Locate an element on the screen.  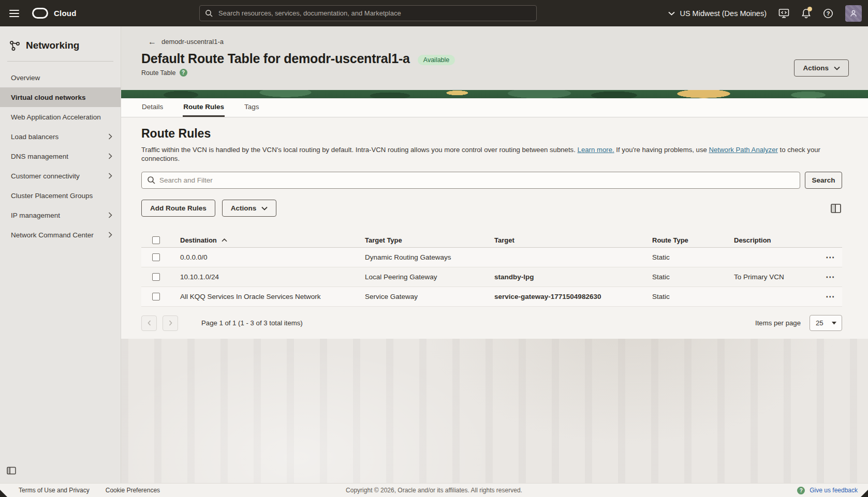
items-per-page-select: 25 is located at coordinates (826, 323).